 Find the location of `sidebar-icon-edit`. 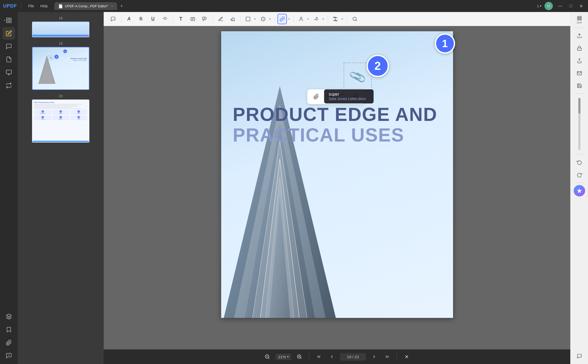

sidebar-icon-edit is located at coordinates (9, 33).